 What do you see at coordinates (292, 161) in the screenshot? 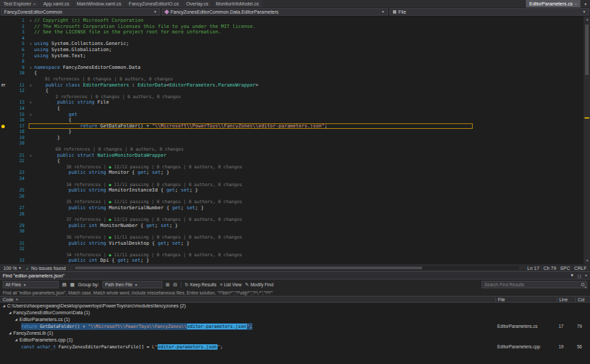
I see `code-line: 22 {` at bounding box center [292, 161].